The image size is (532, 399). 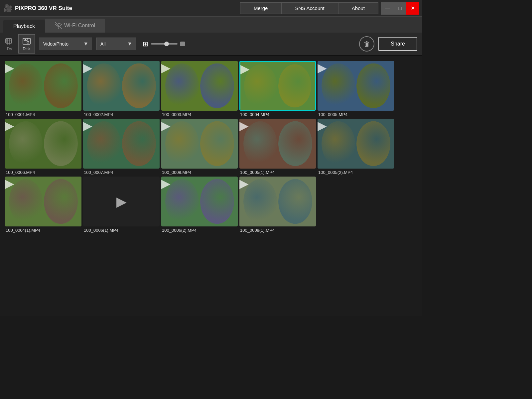 What do you see at coordinates (278, 147) in the screenshot?
I see `media-item: ▶100_0005(1).MP4` at bounding box center [278, 147].